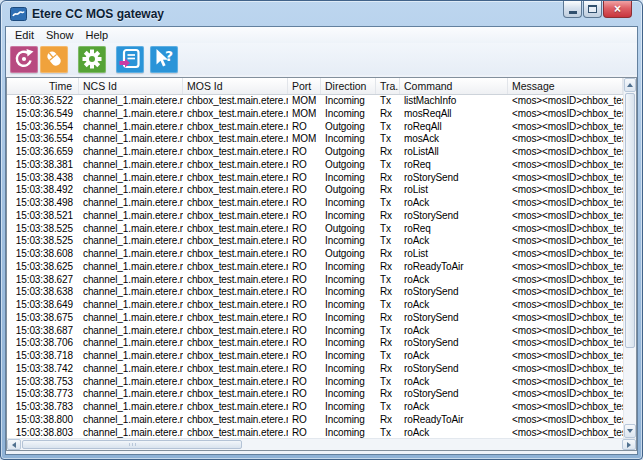 The height and width of the screenshot is (460, 643). What do you see at coordinates (131, 86) in the screenshot?
I see `column-header-ncs-id: NCS Id` at bounding box center [131, 86].